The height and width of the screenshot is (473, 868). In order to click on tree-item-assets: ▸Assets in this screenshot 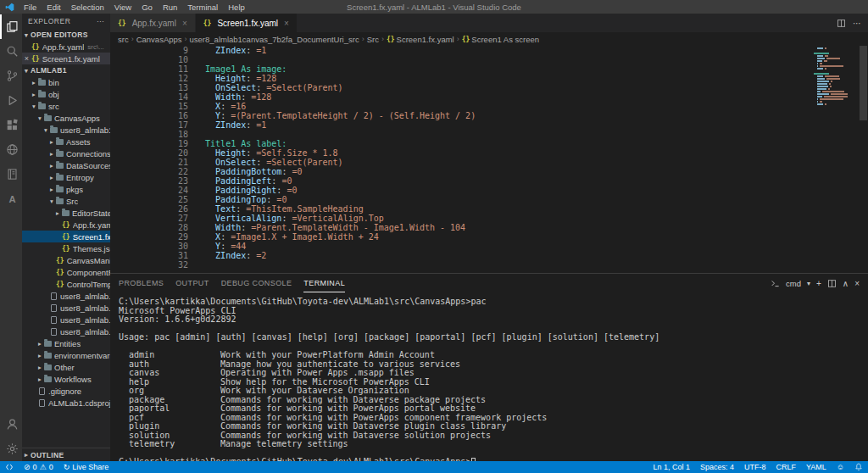, I will do `click(66, 142)`.